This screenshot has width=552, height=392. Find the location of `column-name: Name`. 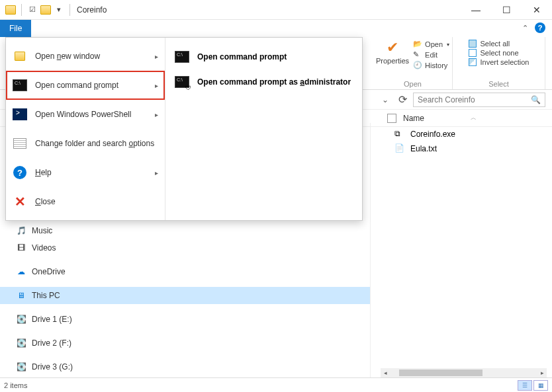

column-name: Name is located at coordinates (414, 118).